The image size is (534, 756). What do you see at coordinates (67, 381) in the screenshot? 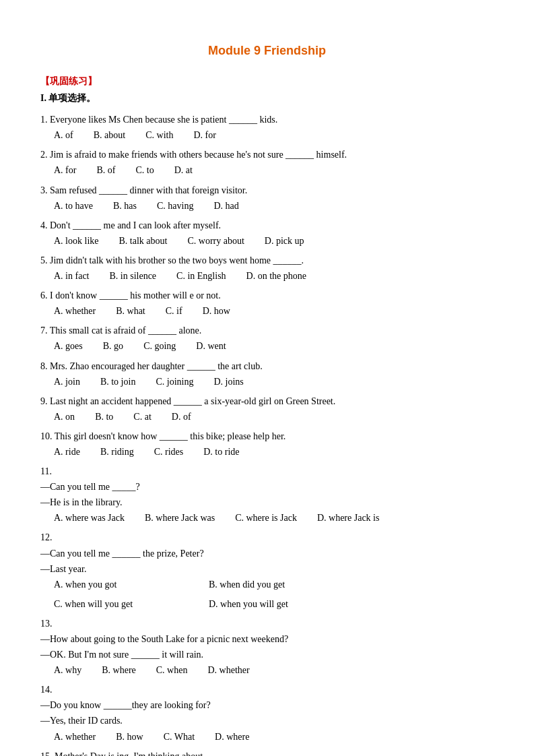
I see `option: A. join` at bounding box center [67, 381].